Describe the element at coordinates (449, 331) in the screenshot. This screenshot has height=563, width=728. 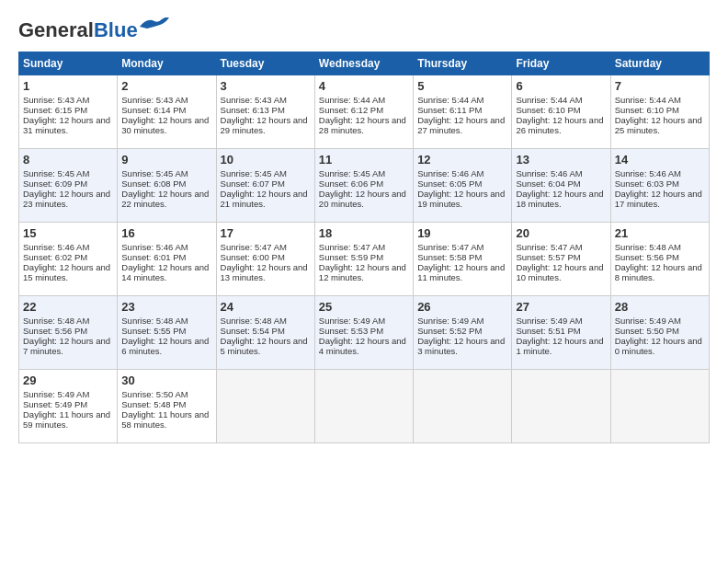
I see `sunset: Sunset: 5:52 PM` at that location.